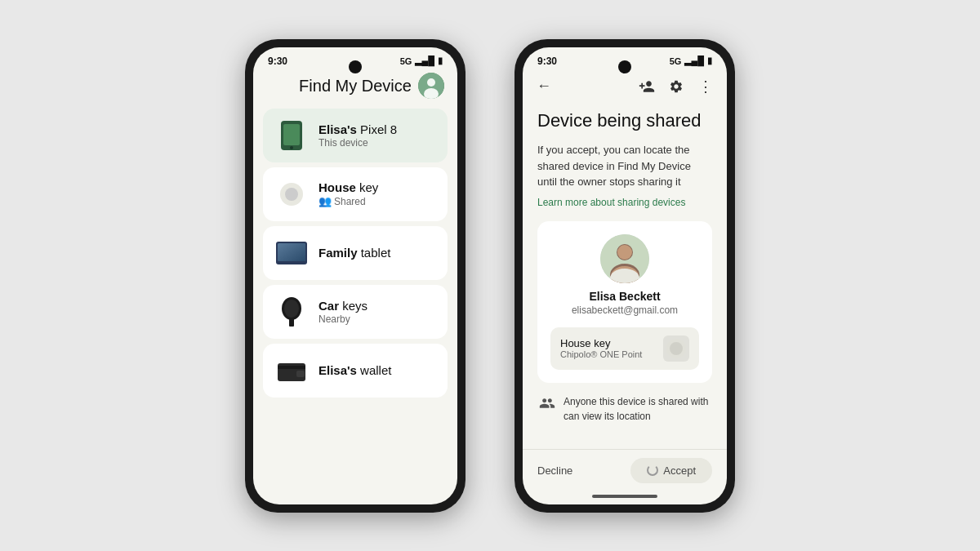  What do you see at coordinates (292, 194) in the screenshot?
I see `device-icon-housekey` at bounding box center [292, 194].